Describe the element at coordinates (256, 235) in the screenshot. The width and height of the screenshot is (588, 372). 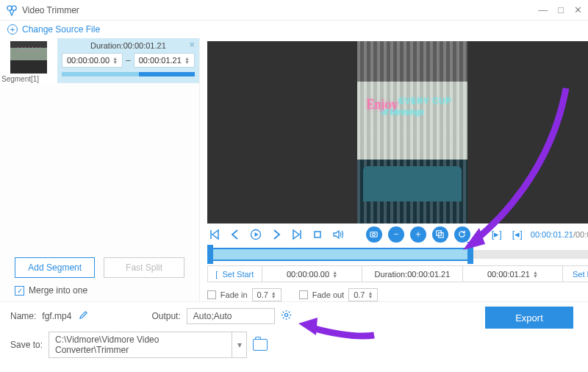
I see `play-icon` at that location.